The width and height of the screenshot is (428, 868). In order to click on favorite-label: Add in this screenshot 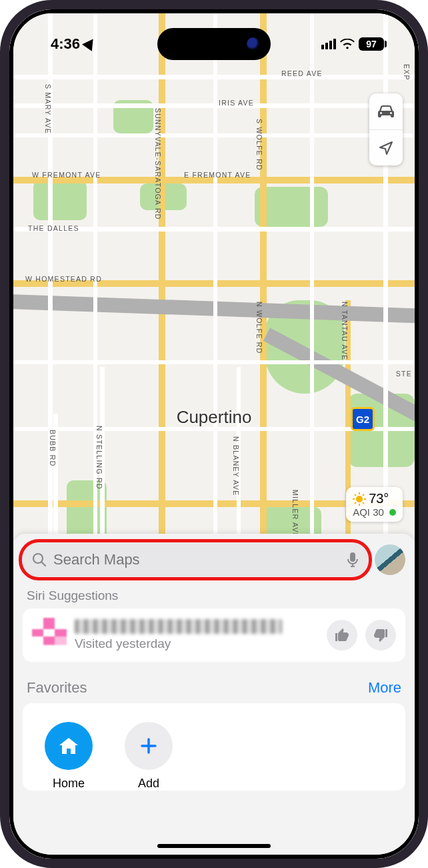, I will do `click(149, 783)`.